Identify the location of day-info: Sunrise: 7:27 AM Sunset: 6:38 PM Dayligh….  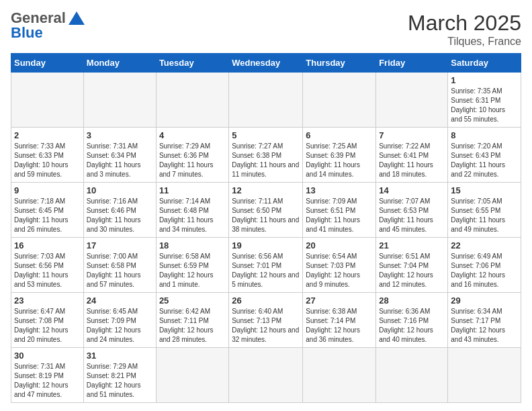
(266, 161).